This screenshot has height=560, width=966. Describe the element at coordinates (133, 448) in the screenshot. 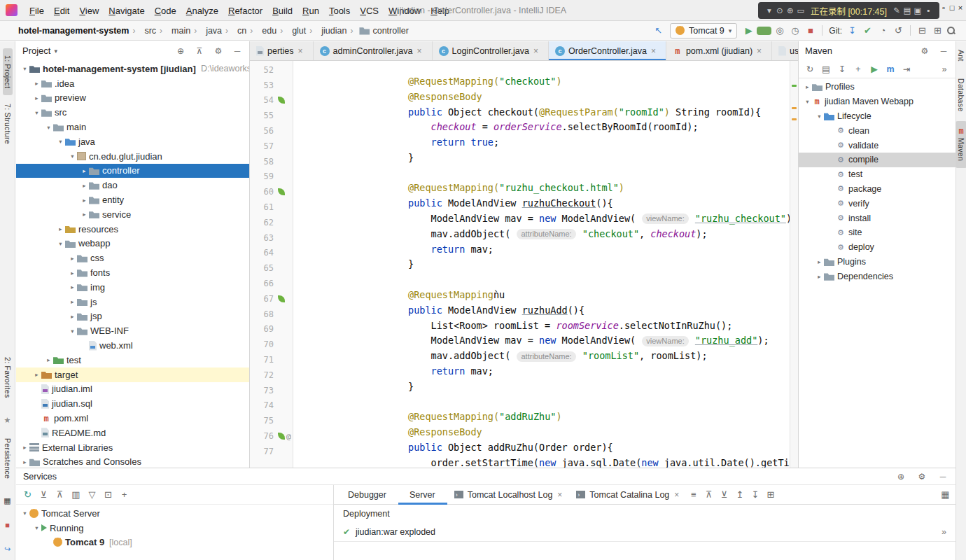

I see `tree-row: ▸ External Libraries` at that location.